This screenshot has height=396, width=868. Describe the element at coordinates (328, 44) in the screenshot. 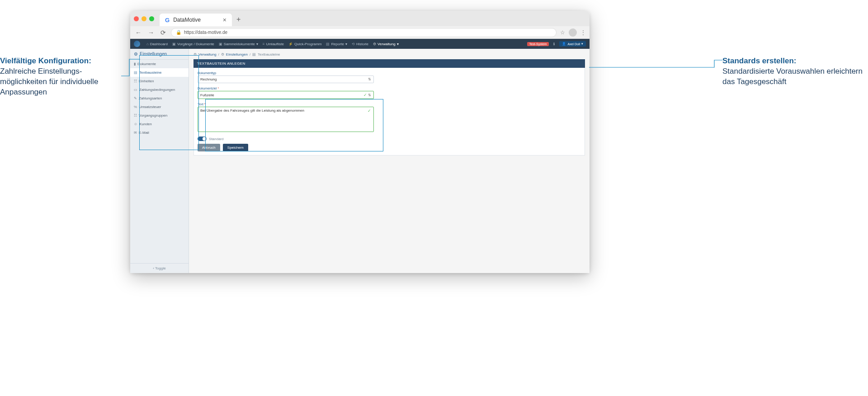

I see `chart-icon: ▤` at that location.